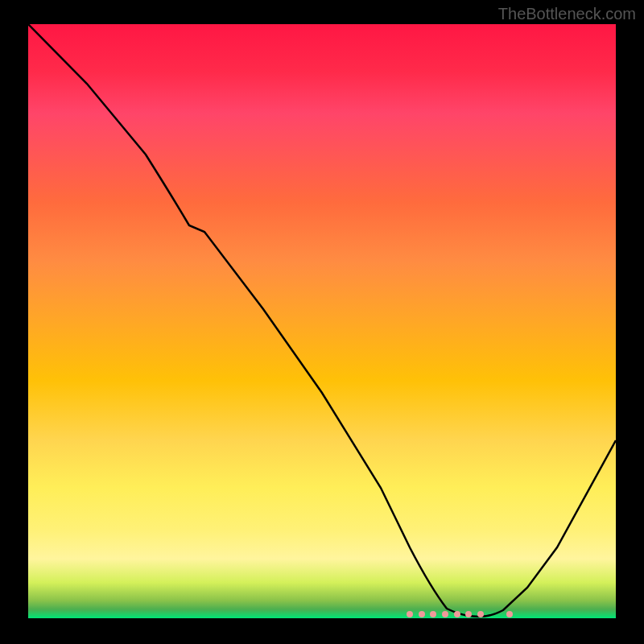  Describe the element at coordinates (567, 14) in the screenshot. I see `watermark-text: TheBottleneck.com` at that location.